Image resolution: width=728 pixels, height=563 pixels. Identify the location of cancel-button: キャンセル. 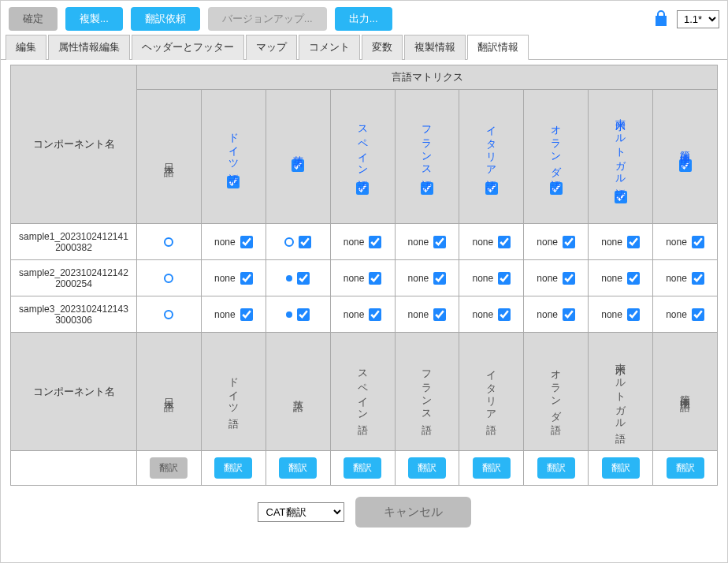
(413, 513).